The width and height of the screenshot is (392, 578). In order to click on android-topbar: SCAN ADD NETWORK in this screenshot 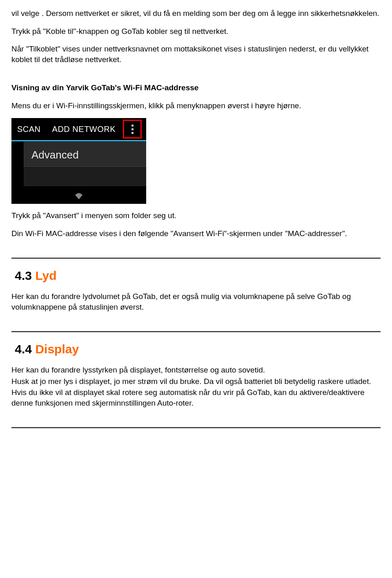, I will do `click(79, 129)`.